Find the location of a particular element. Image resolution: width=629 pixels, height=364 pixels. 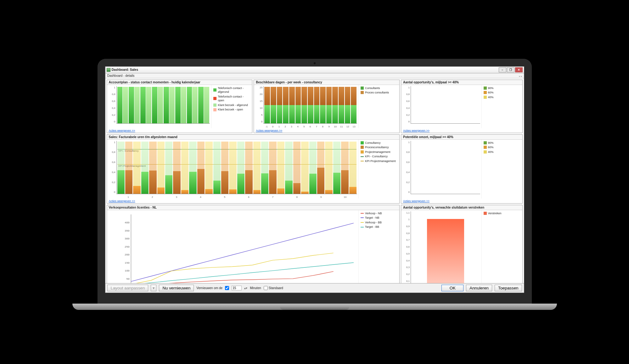

ok-button: OK is located at coordinates (452, 288).